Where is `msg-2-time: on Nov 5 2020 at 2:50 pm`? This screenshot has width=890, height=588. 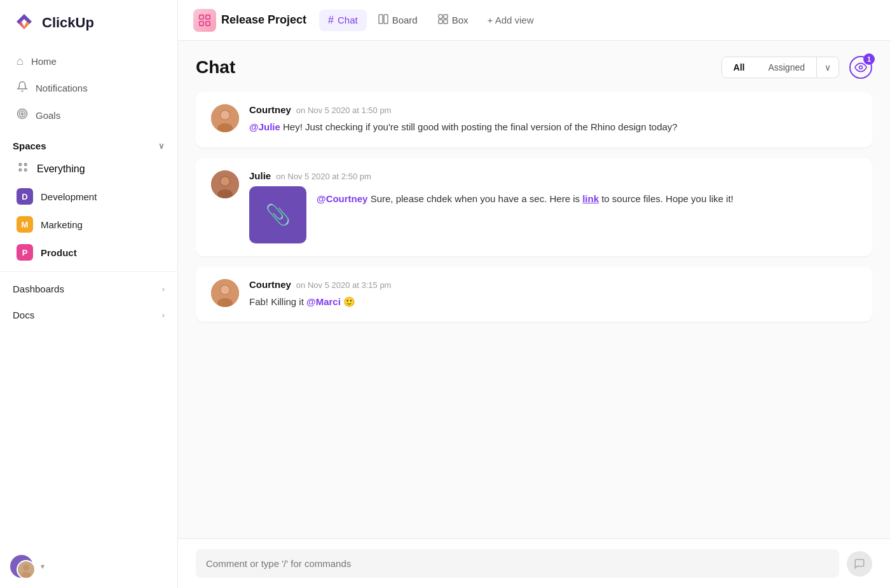 msg-2-time: on Nov 5 2020 at 2:50 pm is located at coordinates (324, 177).